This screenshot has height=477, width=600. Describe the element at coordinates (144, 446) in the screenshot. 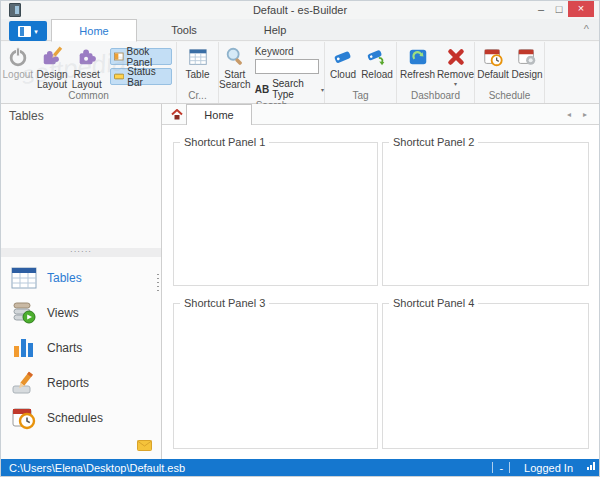

I see `mail-icon` at that location.